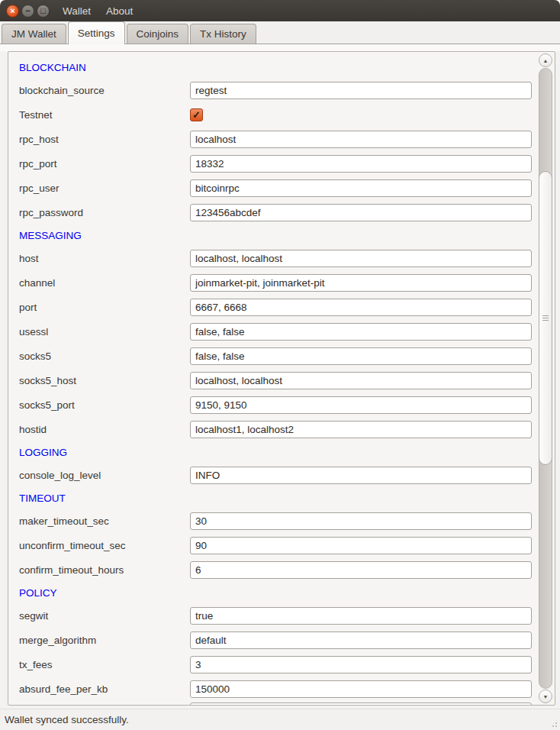 Image resolution: width=560 pixels, height=730 pixels. I want to click on field-label: Testnet, so click(105, 115).